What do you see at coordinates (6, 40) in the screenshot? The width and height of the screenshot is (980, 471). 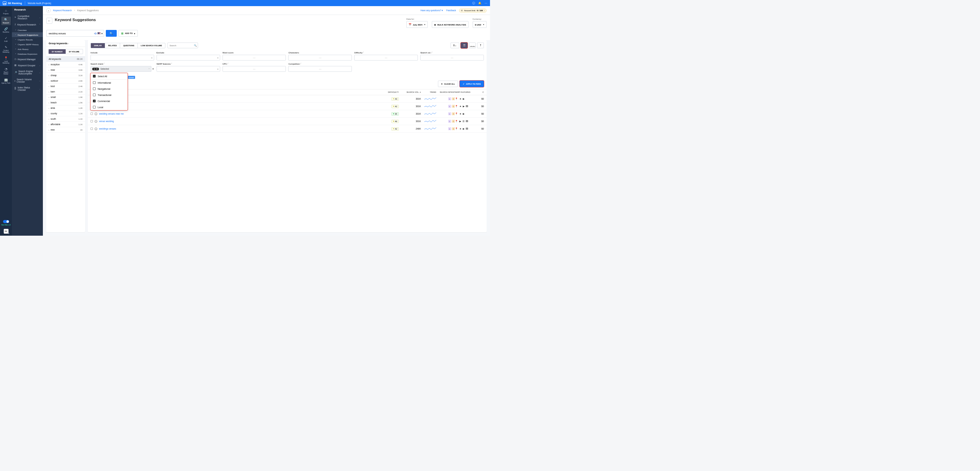 I see `rail-audit: ✓Audit` at bounding box center [6, 40].